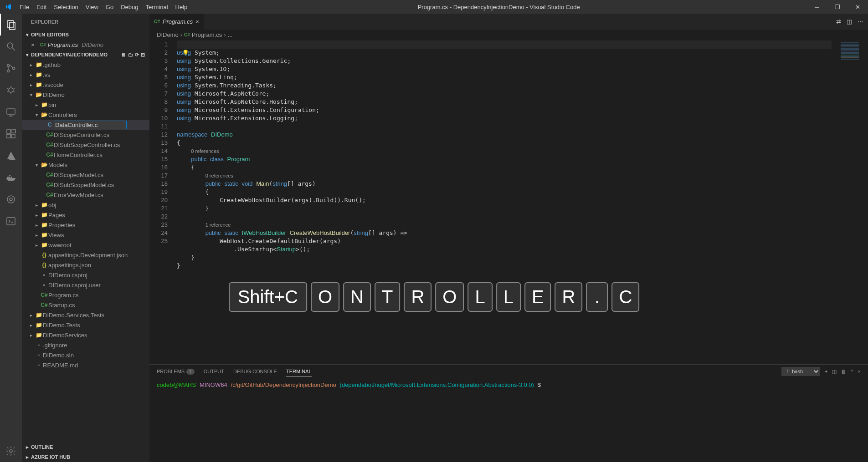  I want to click on source-control-icon, so click(11, 68).